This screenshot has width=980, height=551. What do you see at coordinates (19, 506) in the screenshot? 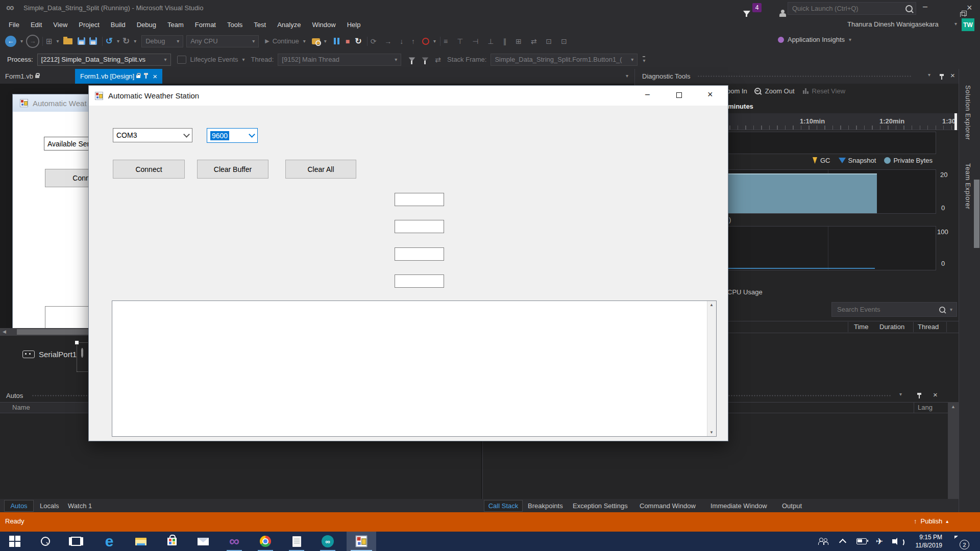
I see `tab-autos: Autos` at bounding box center [19, 506].